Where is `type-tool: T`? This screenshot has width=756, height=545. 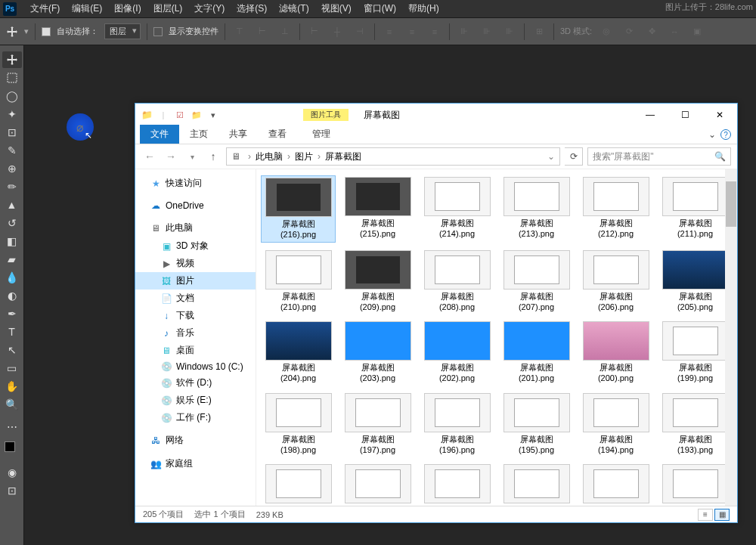
type-tool: T is located at coordinates (12, 332).